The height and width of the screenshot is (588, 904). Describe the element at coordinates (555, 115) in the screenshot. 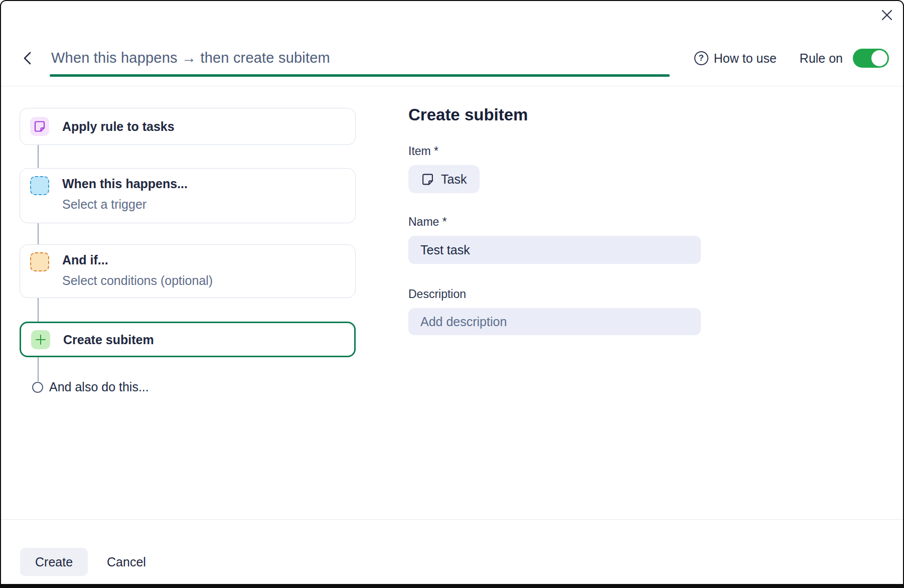

I see `panel-heading: Create subitem` at that location.